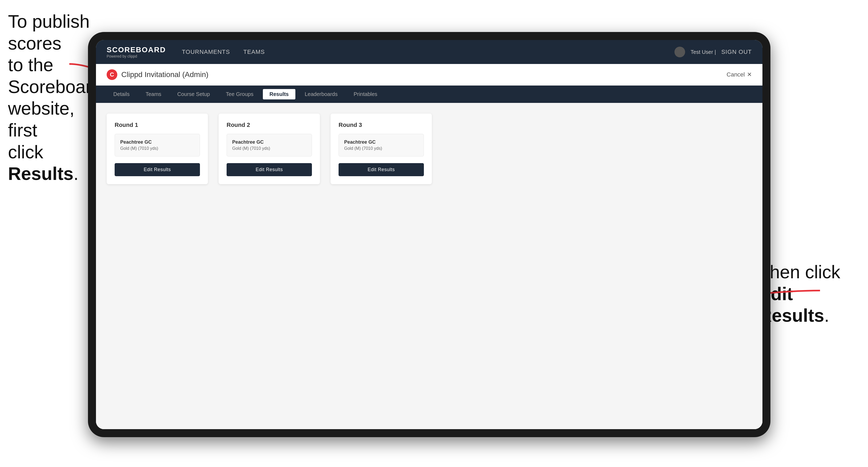 The width and height of the screenshot is (868, 467). Describe the element at coordinates (157, 145) in the screenshot. I see `round-1-course: Peachtree GC Gold (M) (7010 yds)` at that location.